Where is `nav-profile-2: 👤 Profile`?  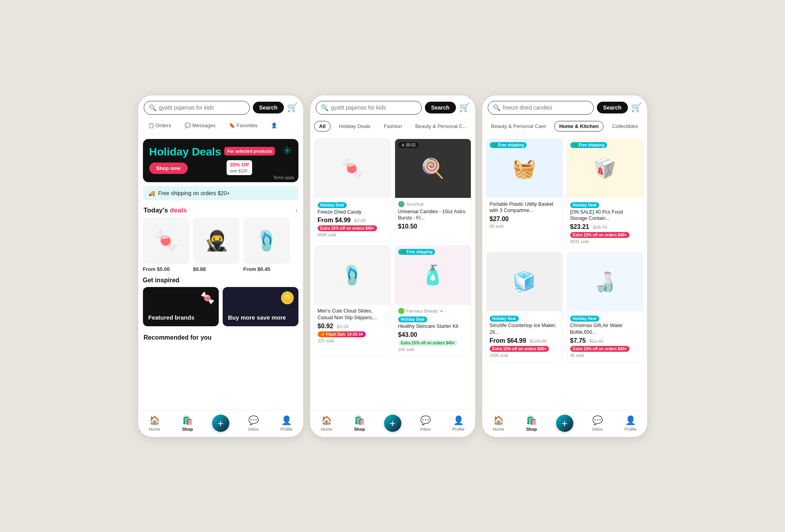 nav-profile-2: 👤 Profile is located at coordinates (459, 423).